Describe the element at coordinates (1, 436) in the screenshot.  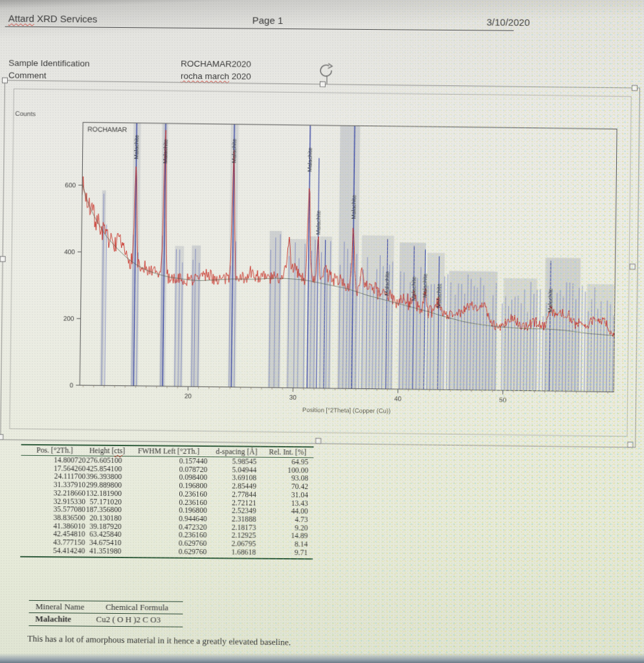
I see `handle-bottom-left` at that location.